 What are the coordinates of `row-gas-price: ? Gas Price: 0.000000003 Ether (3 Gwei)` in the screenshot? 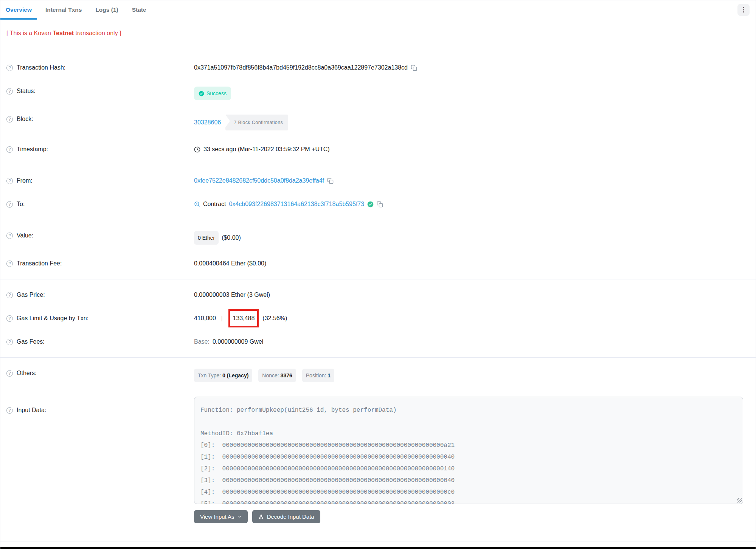 It's located at (378, 295).